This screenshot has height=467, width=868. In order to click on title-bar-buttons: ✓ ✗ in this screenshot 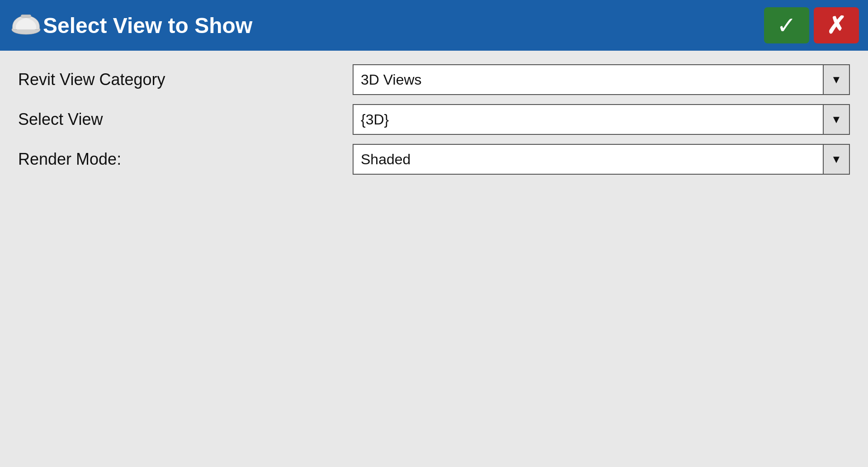, I will do `click(811, 25)`.